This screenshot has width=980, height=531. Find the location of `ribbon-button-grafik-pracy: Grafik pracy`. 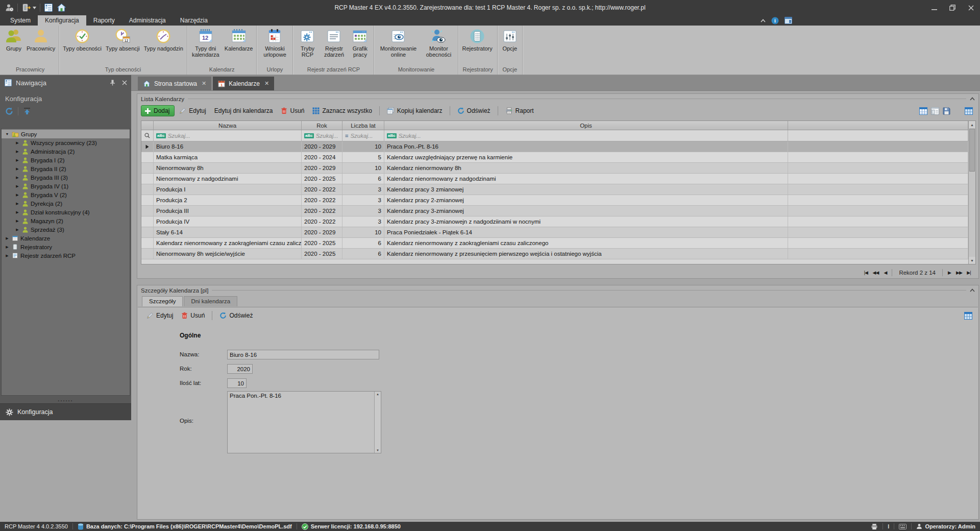

ribbon-button-grafik-pracy: Grafik pracy is located at coordinates (360, 43).